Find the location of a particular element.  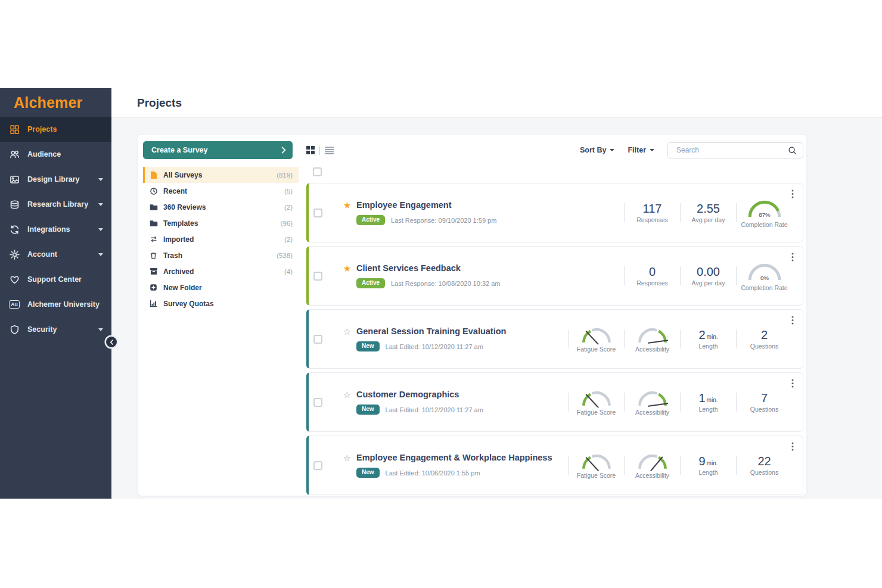

survey-title: Customer Demographics is located at coordinates (408, 394).